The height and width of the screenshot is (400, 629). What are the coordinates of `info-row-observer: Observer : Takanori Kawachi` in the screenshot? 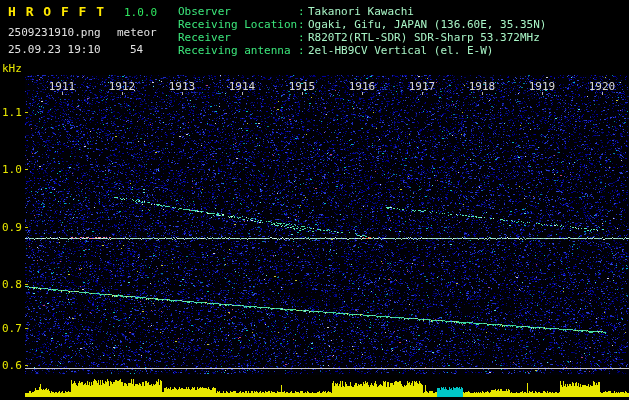 It's located at (296, 12).